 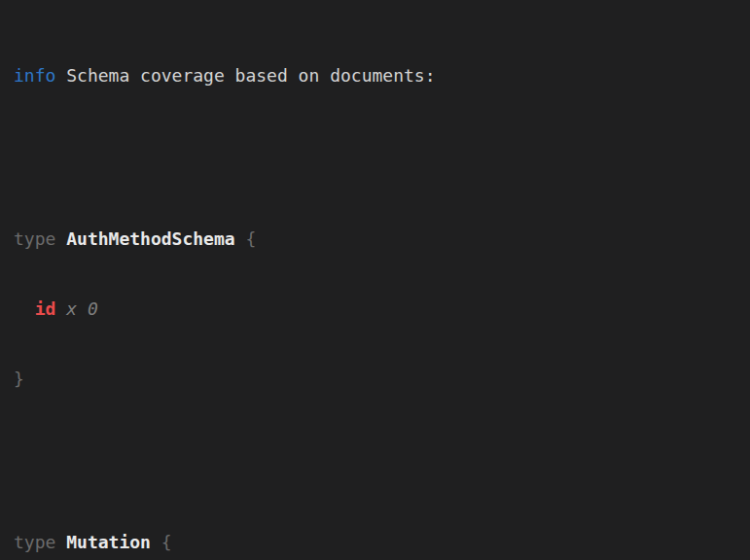 I want to click on info-label: info, so click(x=35, y=76).